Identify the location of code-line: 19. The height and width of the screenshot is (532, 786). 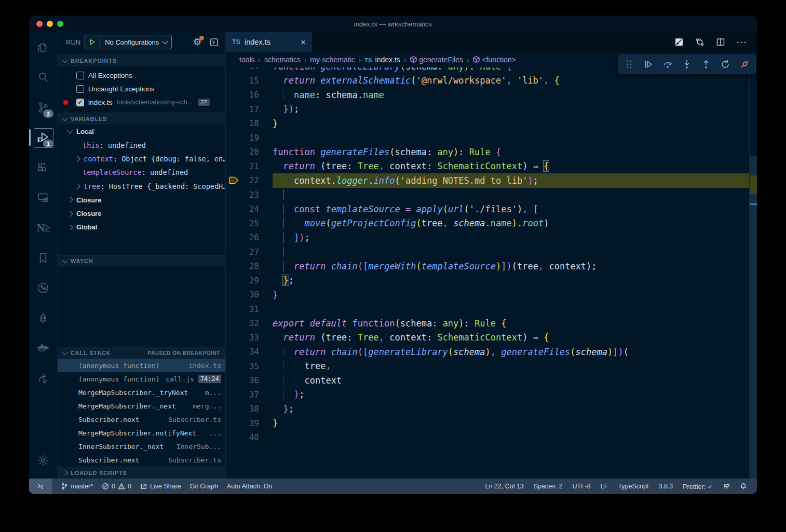
(488, 138).